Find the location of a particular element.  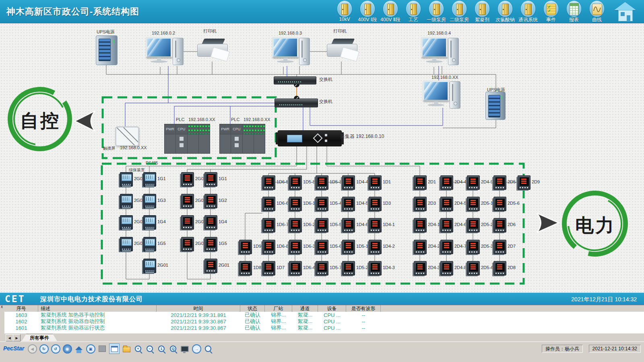

meter-1D5-3: 1D5-3 is located at coordinates (322, 183).